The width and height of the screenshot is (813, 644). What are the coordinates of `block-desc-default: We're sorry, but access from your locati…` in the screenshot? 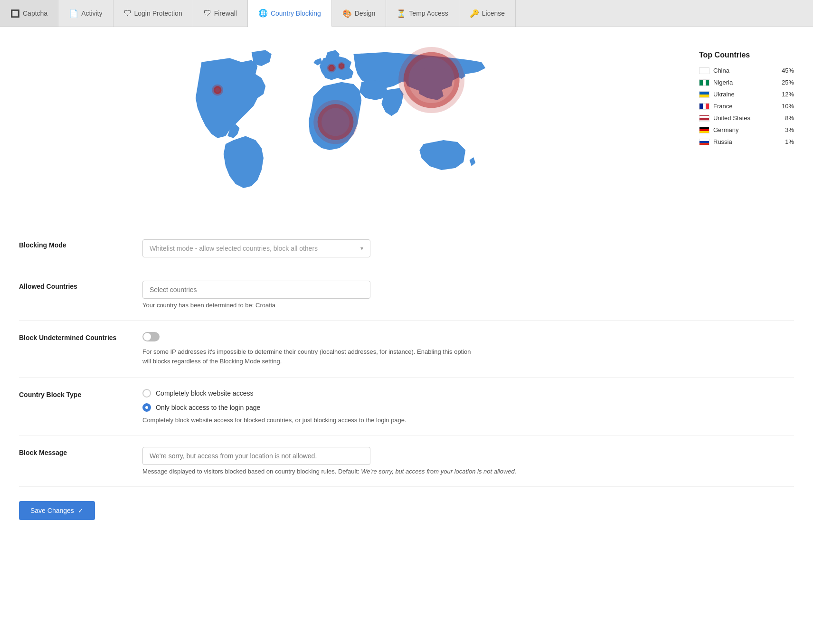 It's located at (439, 471).